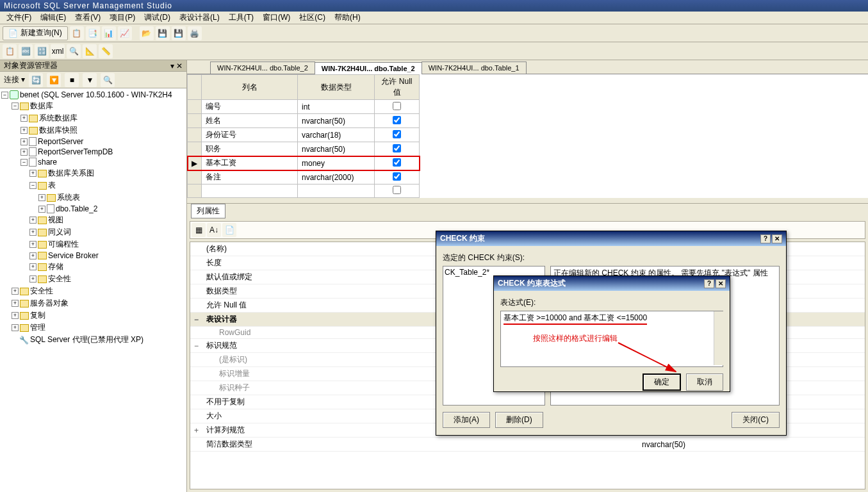  I want to click on table-row: 备注nvarchar(2000), so click(304, 177).